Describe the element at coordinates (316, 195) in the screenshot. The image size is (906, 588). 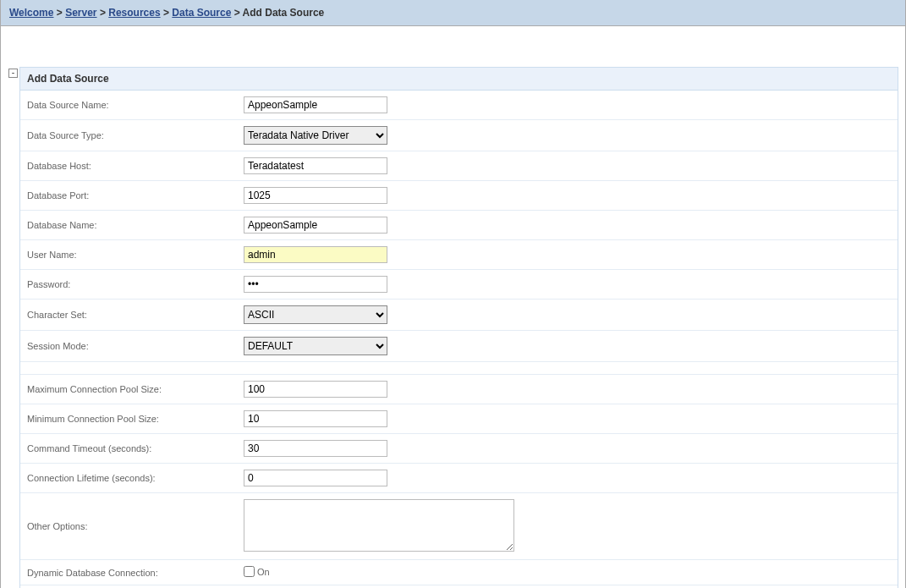
I see `input-dbport` at that location.